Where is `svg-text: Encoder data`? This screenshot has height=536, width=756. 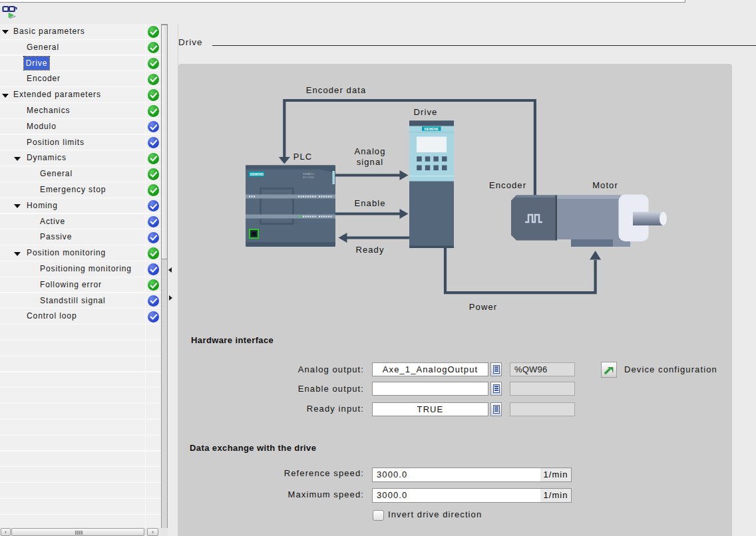 svg-text: Encoder data is located at coordinates (337, 90).